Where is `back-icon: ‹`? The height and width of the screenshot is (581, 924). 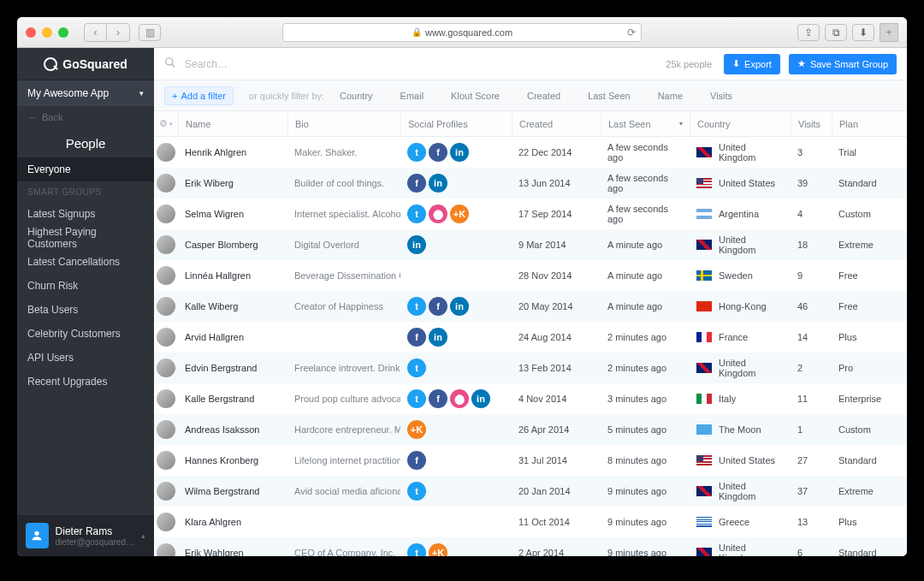 back-icon: ‹ is located at coordinates (96, 33).